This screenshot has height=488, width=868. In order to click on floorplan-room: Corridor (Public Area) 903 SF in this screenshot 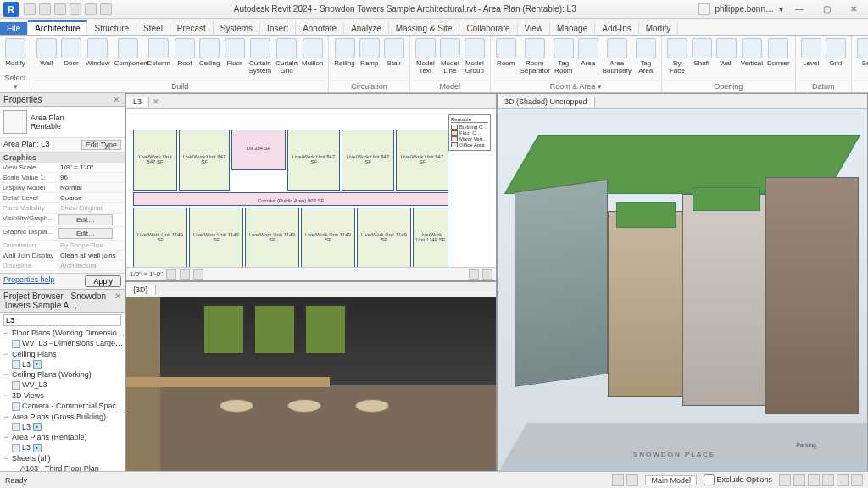, I will do `click(291, 199)`.